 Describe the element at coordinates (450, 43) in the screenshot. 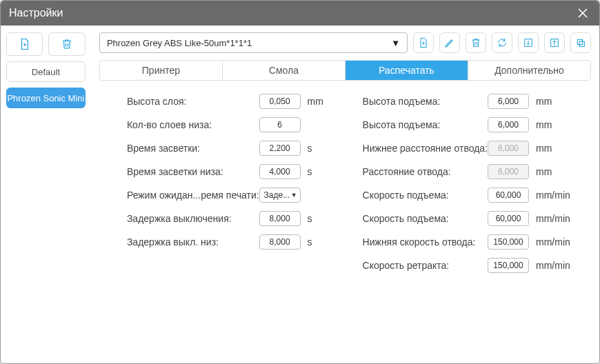

I see `edit-resin-button` at that location.